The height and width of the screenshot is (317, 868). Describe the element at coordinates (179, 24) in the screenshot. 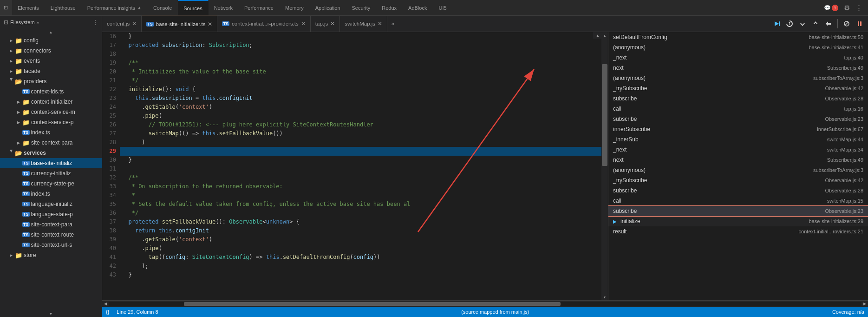

I see `file-tab-base-site-initializer: TS base-site-initializer.ts ✕` at that location.